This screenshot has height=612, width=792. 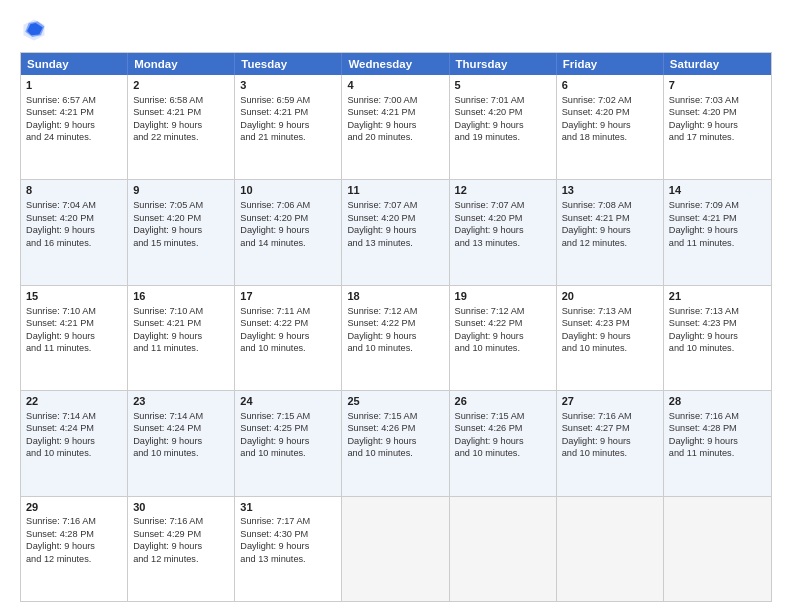 I want to click on day-cell-22: 22Sunrise: 7:14 AMSunset: 4:24 PMDayligh…, so click(x=74, y=443).